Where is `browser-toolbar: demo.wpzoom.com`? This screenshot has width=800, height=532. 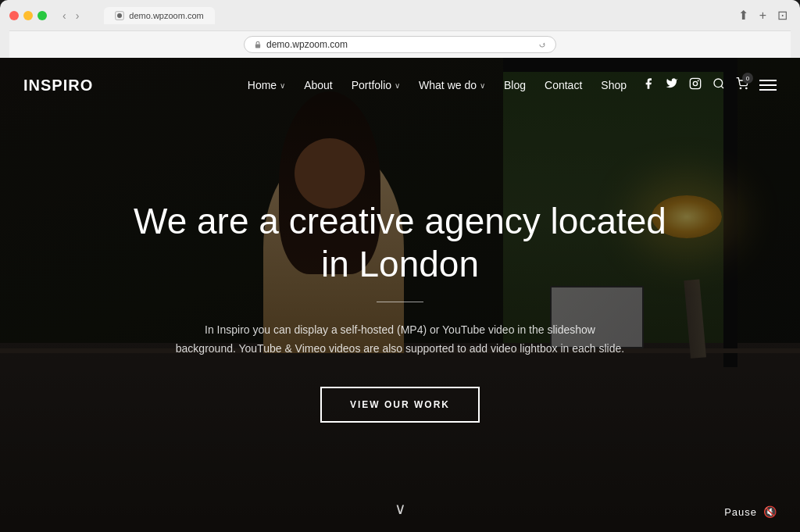
browser-toolbar: demo.wpzoom.com is located at coordinates (400, 44).